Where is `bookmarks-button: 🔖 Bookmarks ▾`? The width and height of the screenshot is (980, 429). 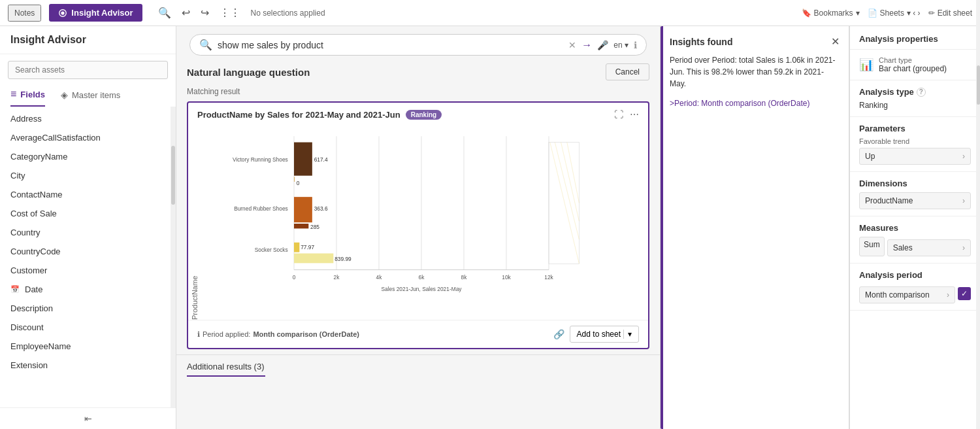 bookmarks-button: 🔖 Bookmarks ▾ is located at coordinates (831, 13).